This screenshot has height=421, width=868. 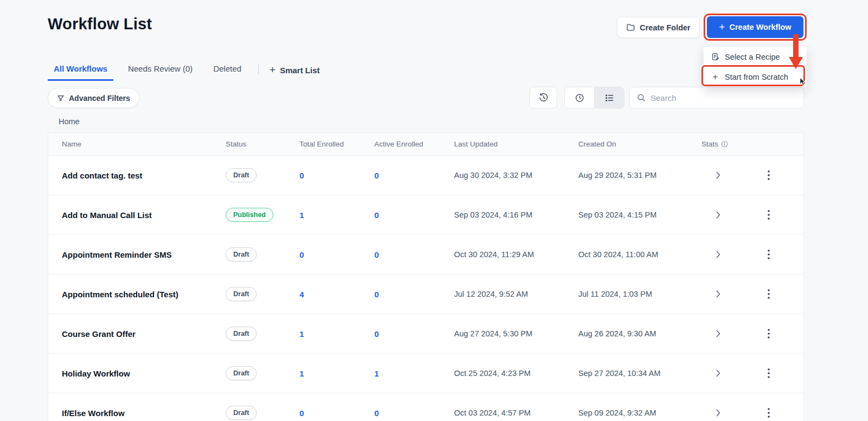 I want to click on workflow-name: Add to Manual Call List, so click(x=144, y=215).